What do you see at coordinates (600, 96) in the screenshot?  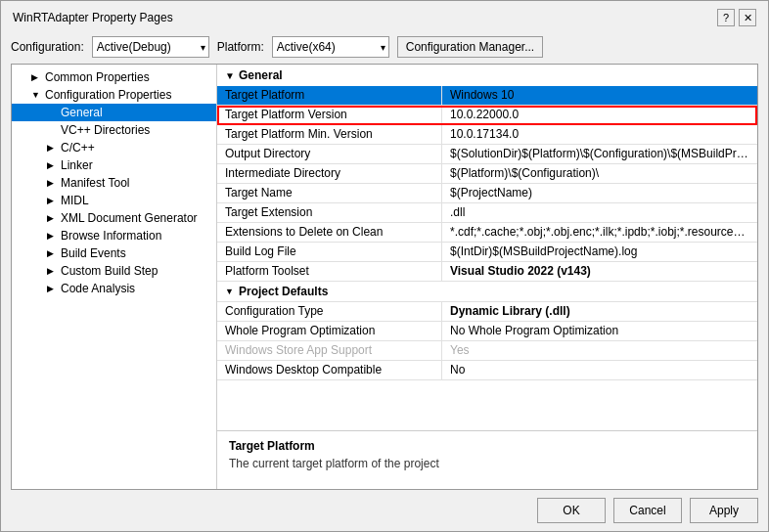 I see `prop-value-target-platform: Windows 10` at bounding box center [600, 96].